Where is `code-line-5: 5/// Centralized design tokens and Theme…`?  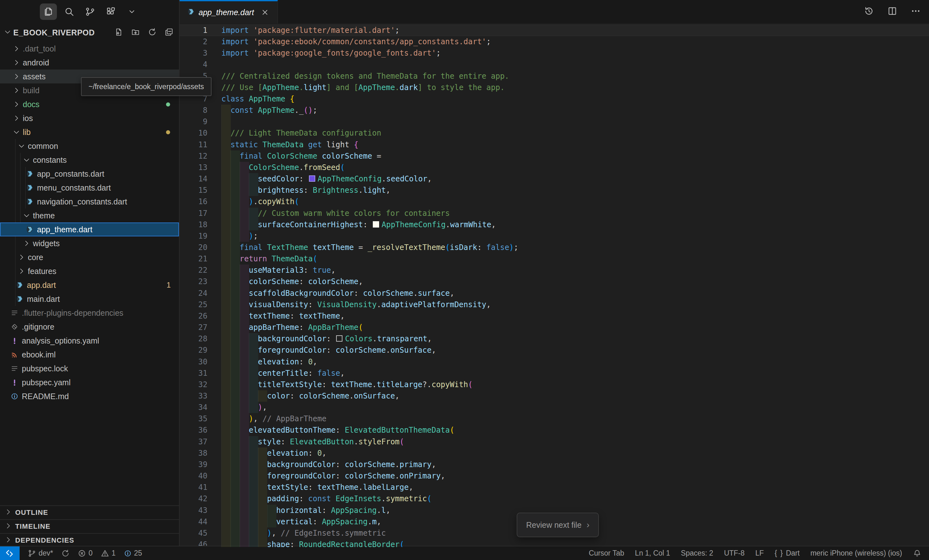 code-line-5: 5/// Centralized design tokens and Theme… is located at coordinates (554, 76).